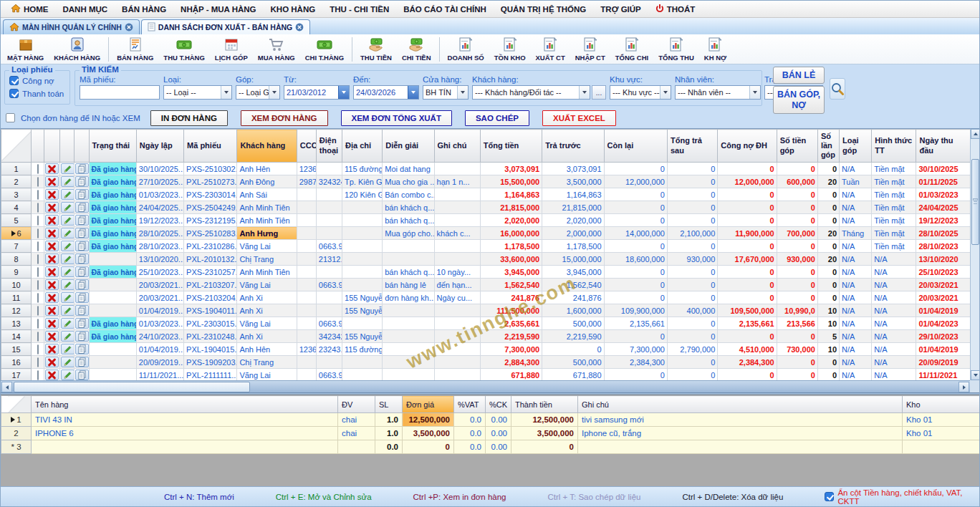 This screenshot has width=980, height=507. Describe the element at coordinates (486, 387) in the screenshot. I see `horizontal-scrollbar` at that location.